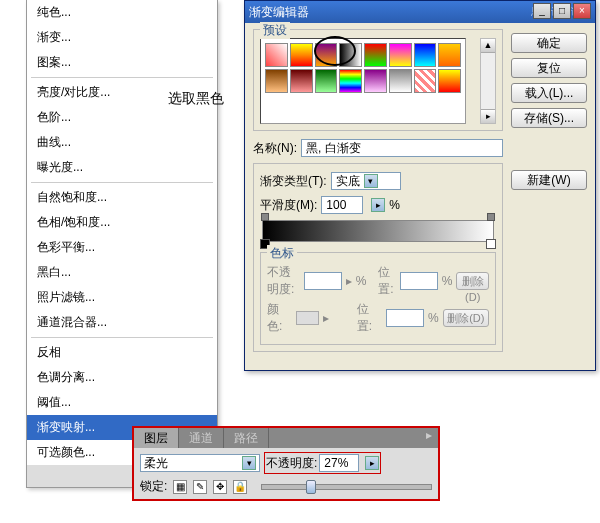 This screenshot has height=523, width=600. I want to click on layer-opacity-input, so click(339, 463).